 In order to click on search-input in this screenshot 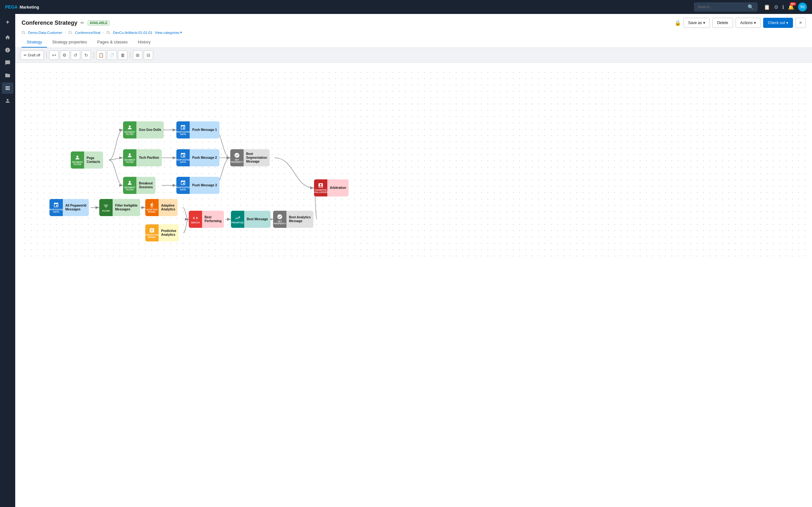, I will do `click(721, 7)`.